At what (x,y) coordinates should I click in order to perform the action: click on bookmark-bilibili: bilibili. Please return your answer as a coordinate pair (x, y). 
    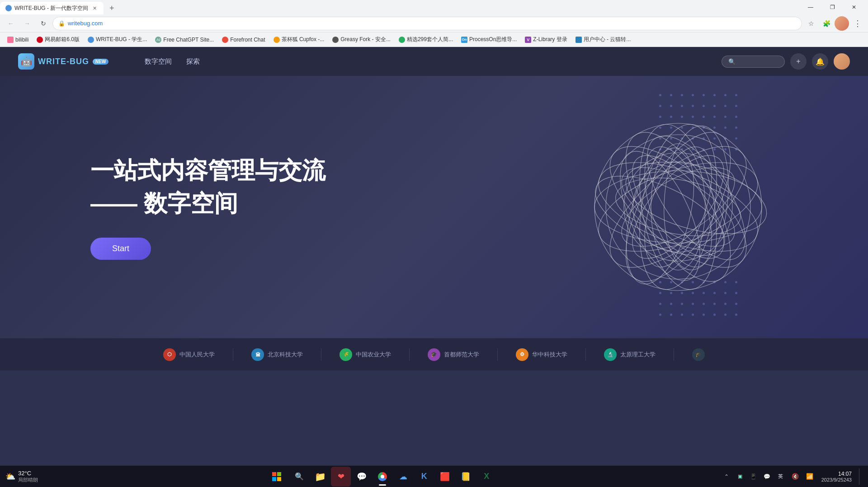
    Looking at the image, I should click on (18, 40).